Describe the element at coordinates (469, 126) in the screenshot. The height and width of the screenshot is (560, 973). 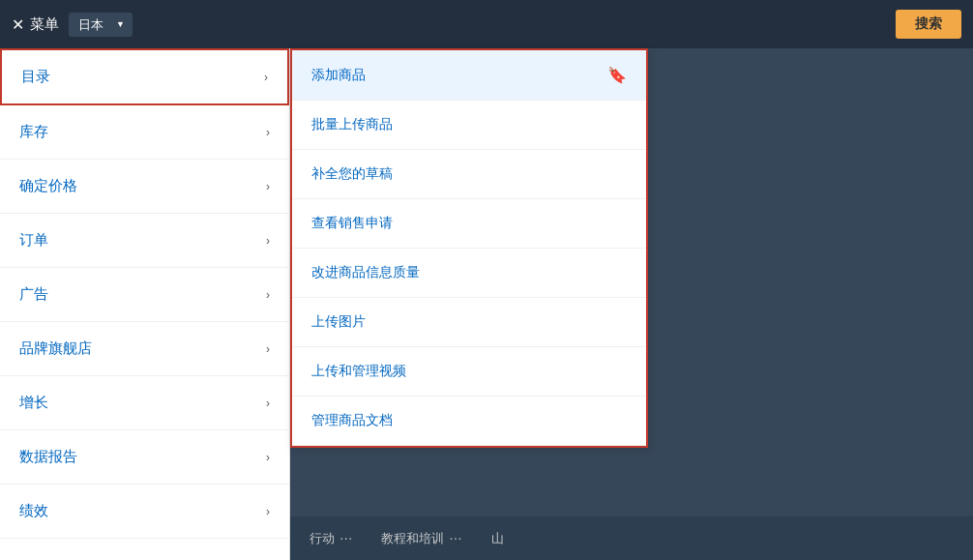
I see `submenu-item-bulk-upload: 批量上传商品` at that location.